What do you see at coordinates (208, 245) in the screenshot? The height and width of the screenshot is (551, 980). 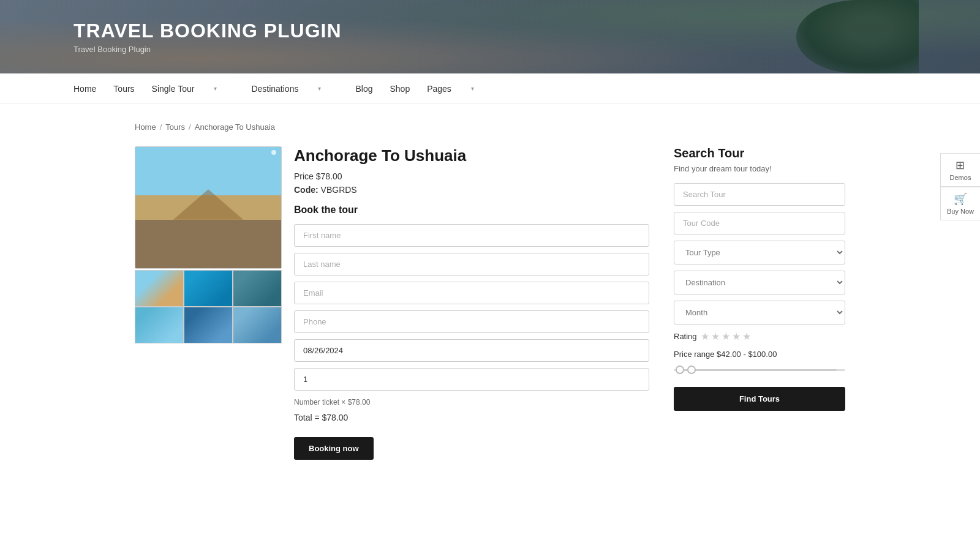 I see `tour-gallery` at bounding box center [208, 245].